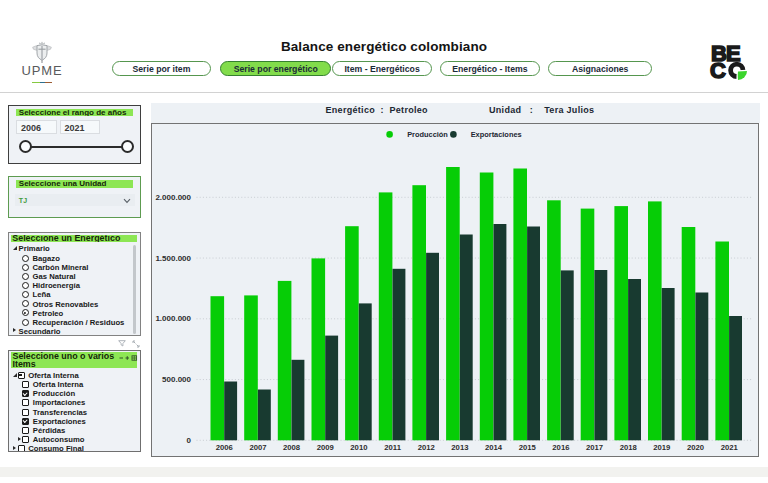  What do you see at coordinates (224, 448) in the screenshot?
I see `svg-text: 2006` at bounding box center [224, 448].